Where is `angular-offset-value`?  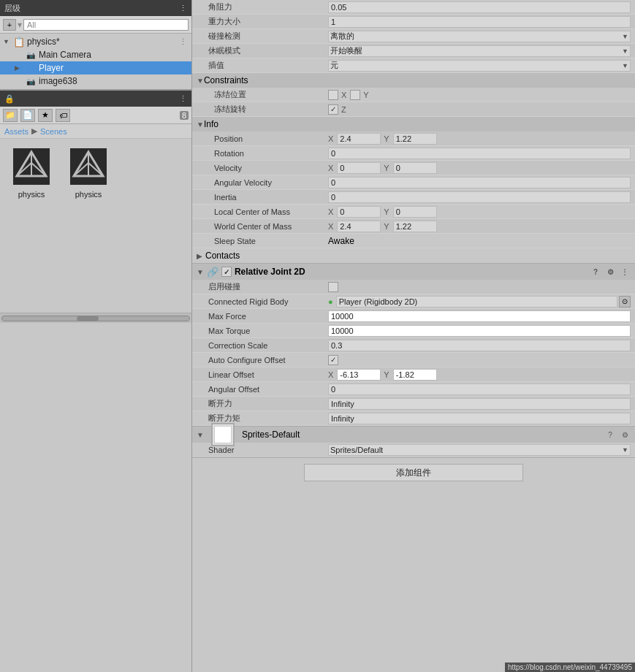
angular-offset-value is located at coordinates (479, 389).